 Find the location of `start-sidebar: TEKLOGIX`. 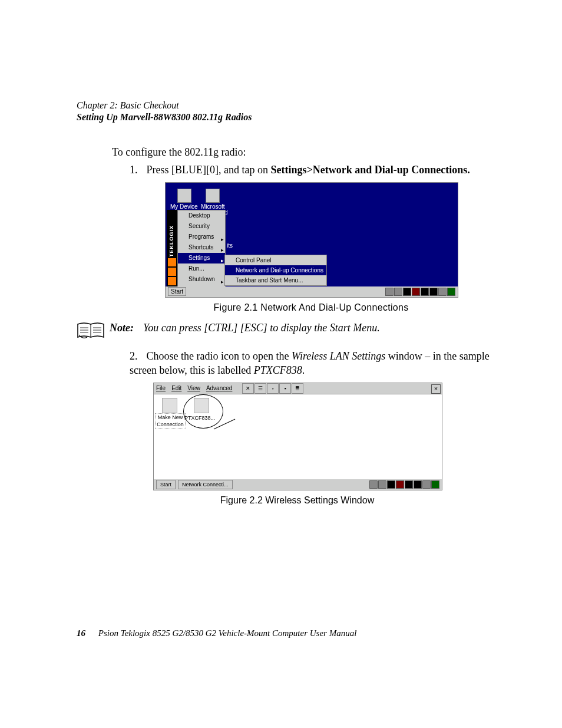

start-sidebar: TEKLOGIX is located at coordinates (172, 248).